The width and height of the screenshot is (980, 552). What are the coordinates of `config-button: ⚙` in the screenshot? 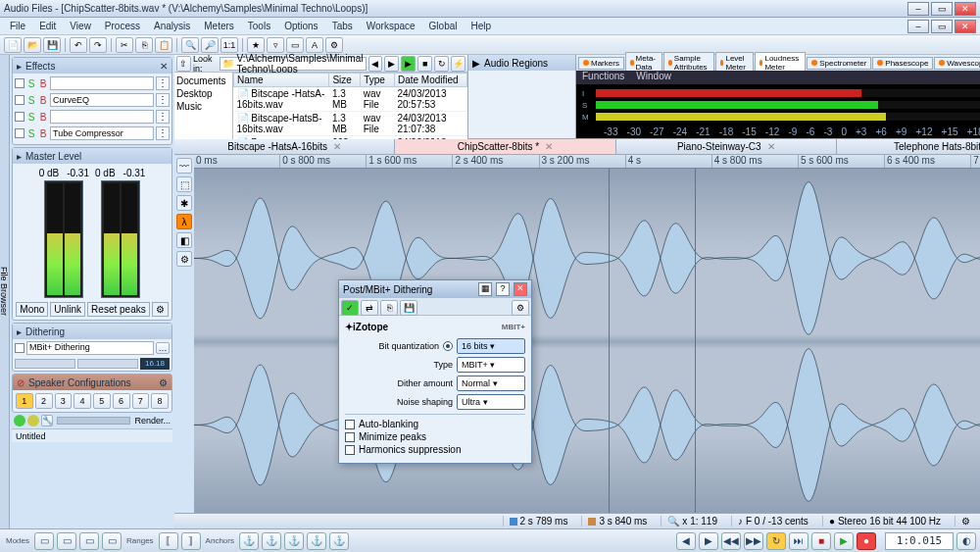 It's located at (163, 382).